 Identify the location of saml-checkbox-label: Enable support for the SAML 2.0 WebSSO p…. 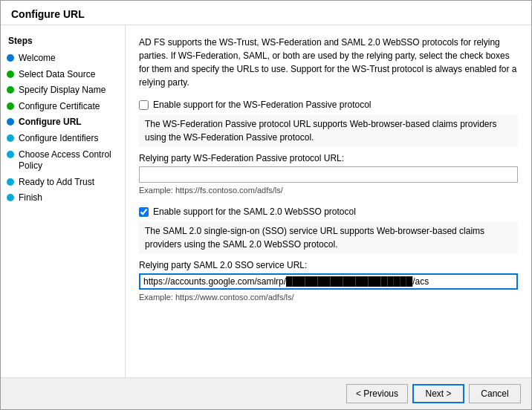
(254, 212).